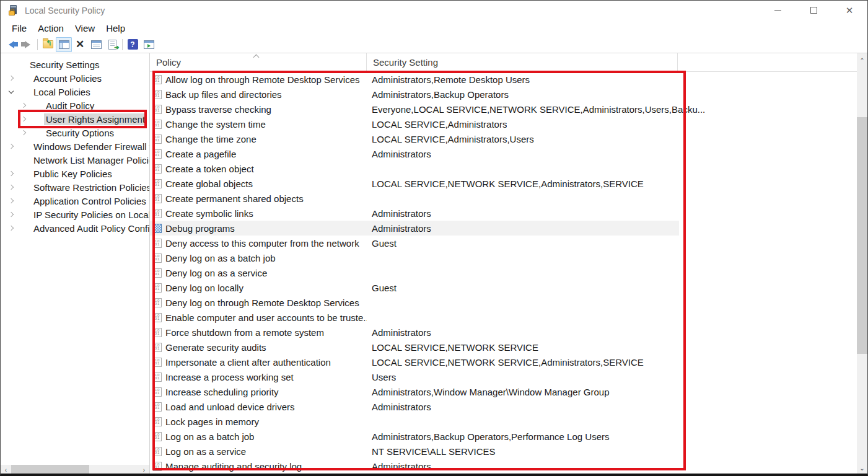  Describe the element at coordinates (75, 119) in the screenshot. I see `tree-item: User Rights Assignment` at that location.